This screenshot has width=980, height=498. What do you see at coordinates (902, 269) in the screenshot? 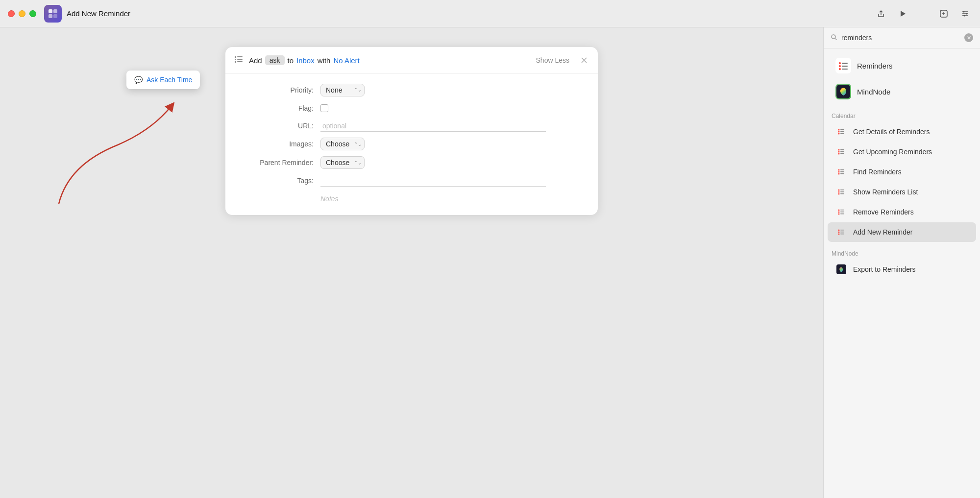
I see `sidebar-action-export-reminders: Export to Reminders` at bounding box center [902, 269].